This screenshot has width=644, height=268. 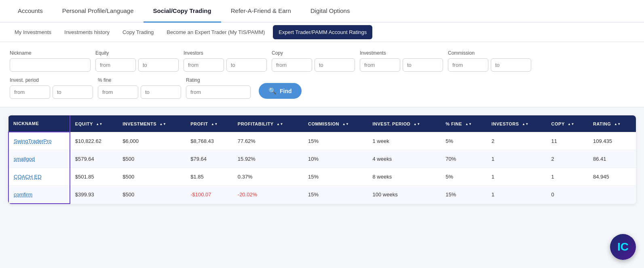 What do you see at coordinates (423, 65) in the screenshot?
I see `investments-to-input` at bounding box center [423, 65].